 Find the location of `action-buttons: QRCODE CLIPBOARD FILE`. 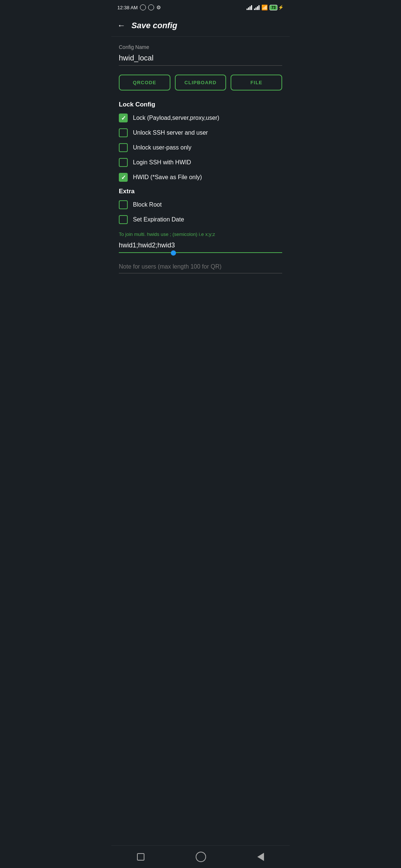

action-buttons: QRCODE CLIPBOARD FILE is located at coordinates (200, 82).